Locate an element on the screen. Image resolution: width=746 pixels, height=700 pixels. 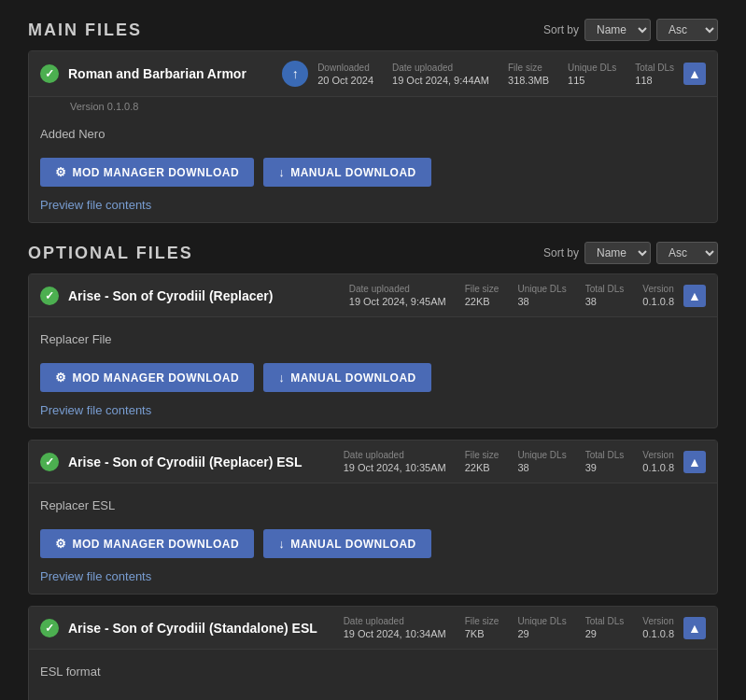
unique-dls-label-opt-3: Unique DLs is located at coordinates (542, 622).